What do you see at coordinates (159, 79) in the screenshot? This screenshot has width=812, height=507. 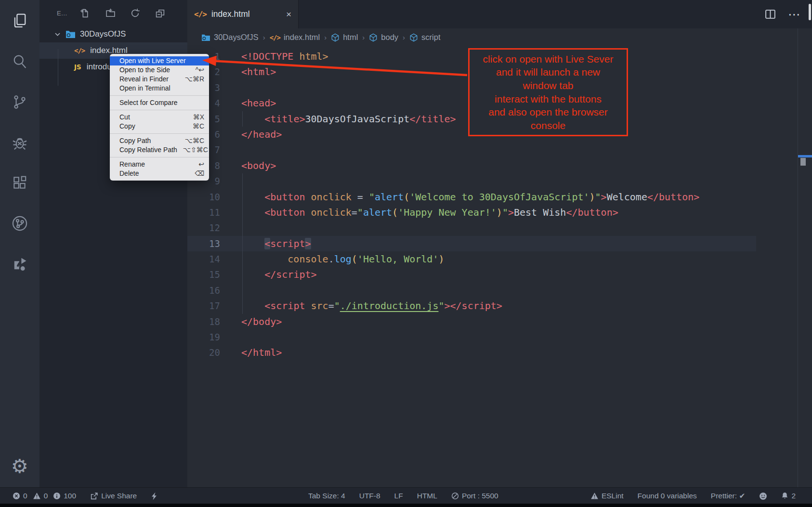 I see `menu-item-reveal-in-finder: Reveal in Finder⌥⌘R` at bounding box center [159, 79].